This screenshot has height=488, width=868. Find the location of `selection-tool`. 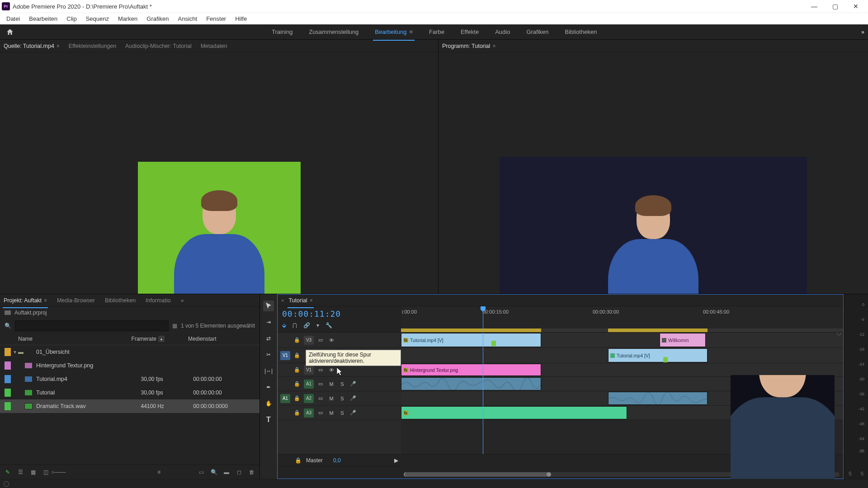

selection-tool is located at coordinates (269, 306).